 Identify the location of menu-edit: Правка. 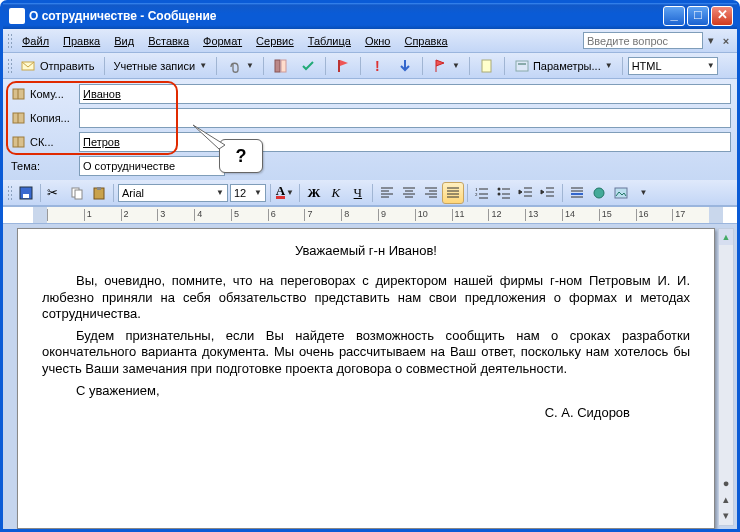
(82, 41).